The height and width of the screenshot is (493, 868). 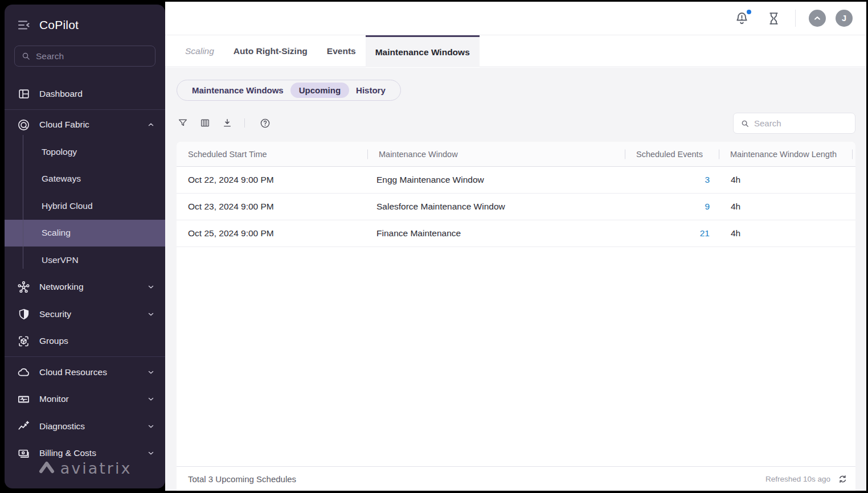 I want to click on tab-auto-right-sizing: Auto Right-Sizing, so click(x=271, y=51).